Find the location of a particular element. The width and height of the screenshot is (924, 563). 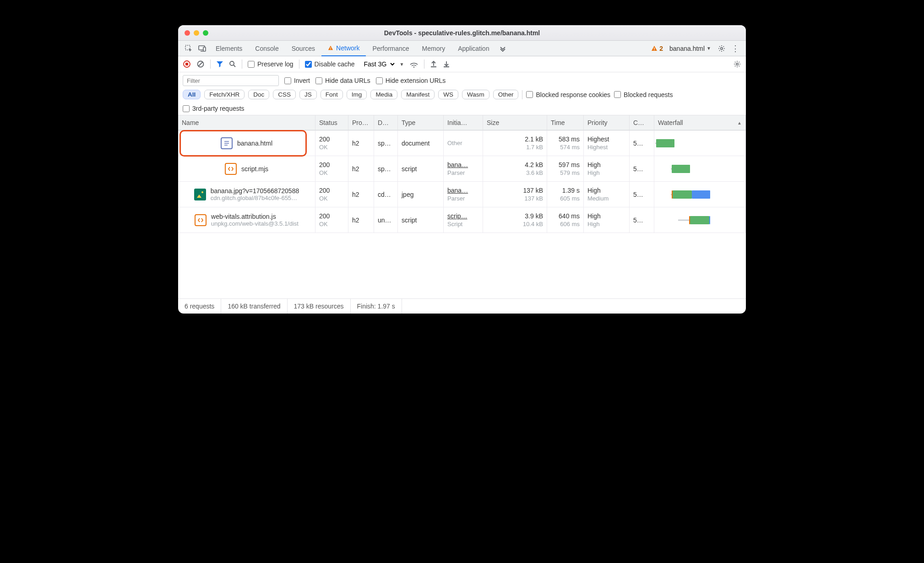

network-settings-icon is located at coordinates (737, 64).